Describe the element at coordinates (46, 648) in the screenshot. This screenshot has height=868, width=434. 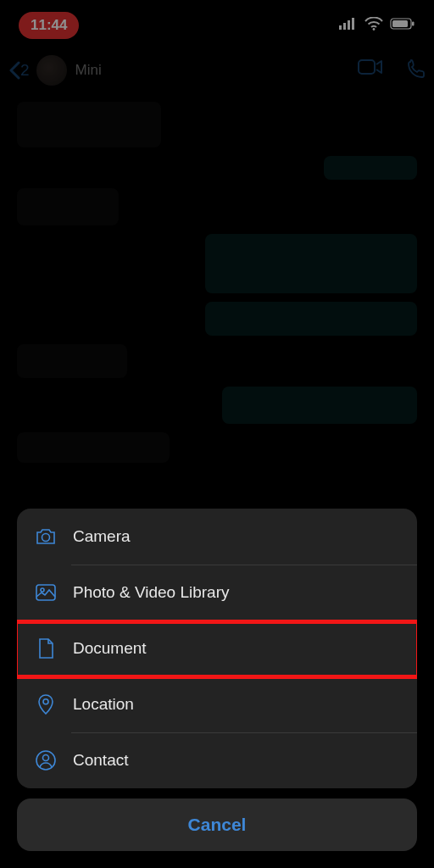
I see `document-icon` at that location.